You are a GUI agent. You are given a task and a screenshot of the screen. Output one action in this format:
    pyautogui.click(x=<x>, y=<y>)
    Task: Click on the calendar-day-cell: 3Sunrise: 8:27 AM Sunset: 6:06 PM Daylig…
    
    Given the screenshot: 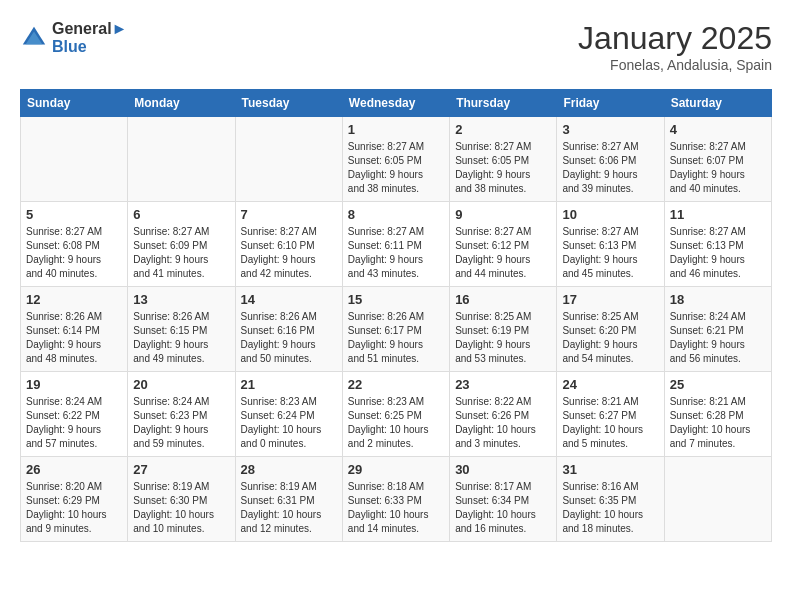 What is the action you would take?
    pyautogui.click(x=610, y=160)
    